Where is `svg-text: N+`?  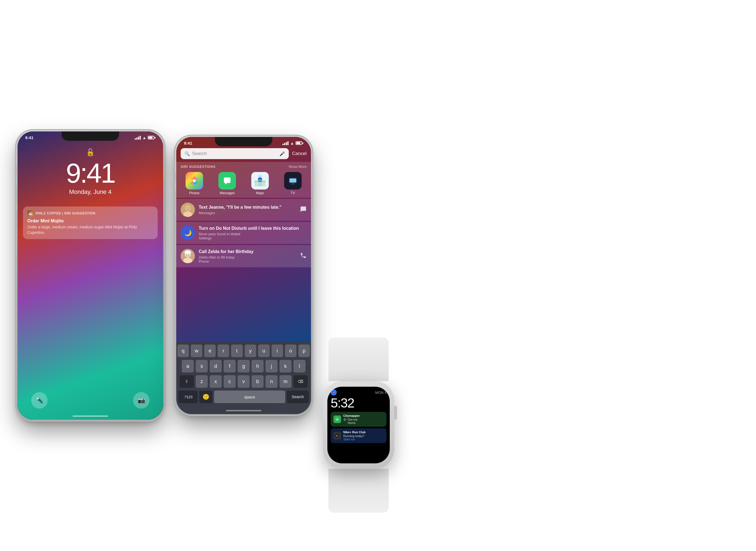 svg-text: N+ is located at coordinates (337, 436).